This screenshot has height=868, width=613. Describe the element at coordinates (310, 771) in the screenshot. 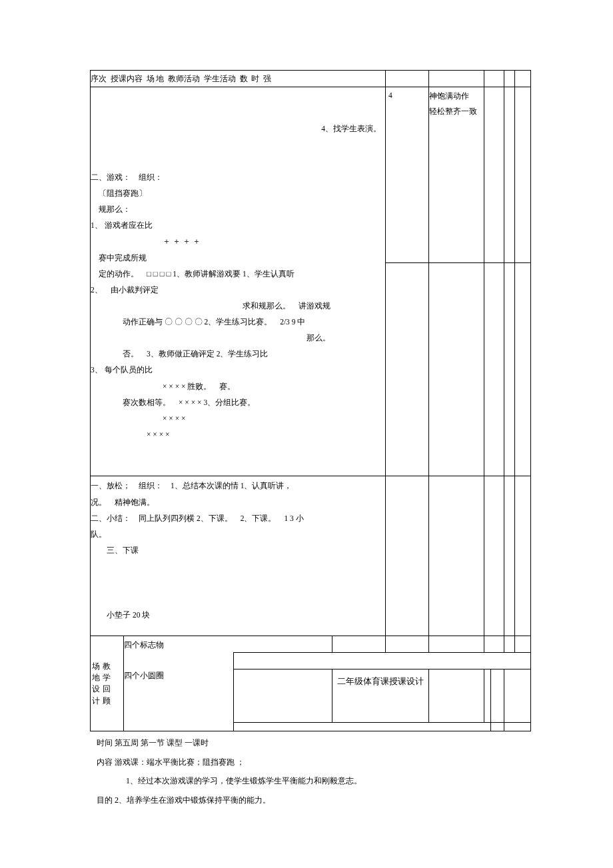

I see `footer-text-block: 时间 第五周 第一节 课型 一课时 内容 游戏课：端水平衡比赛；阻挡赛跑 ； 1…` at that location.